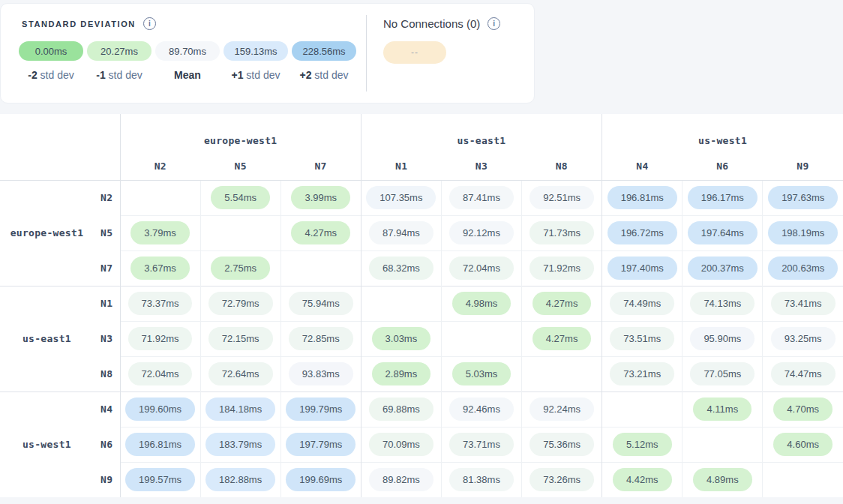 Image resolution: width=843 pixels, height=504 pixels. Describe the element at coordinates (401, 444) in the screenshot. I see `latency-value-pill: 70.09ms` at that location.